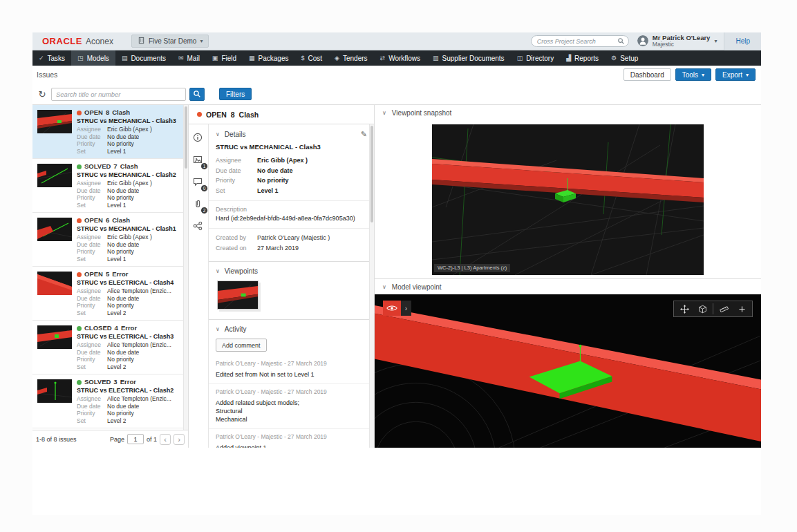  I want to click on issue-item-7: SOLVED7Clash STRUC vs MECHANICAL - Clash…, so click(111, 186).